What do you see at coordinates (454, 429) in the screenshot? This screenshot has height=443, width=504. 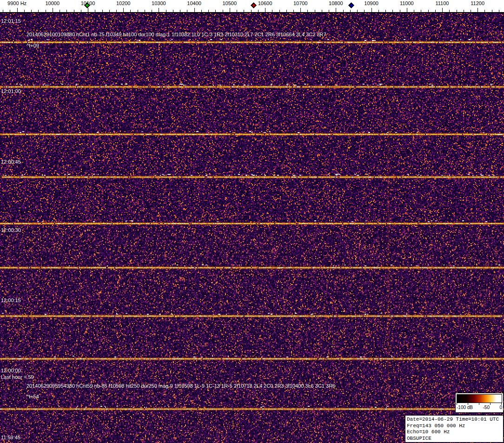 I see `info-box: Date=2014-06-29 Time=10:01 UTC Freq=143 …` at bounding box center [454, 429].